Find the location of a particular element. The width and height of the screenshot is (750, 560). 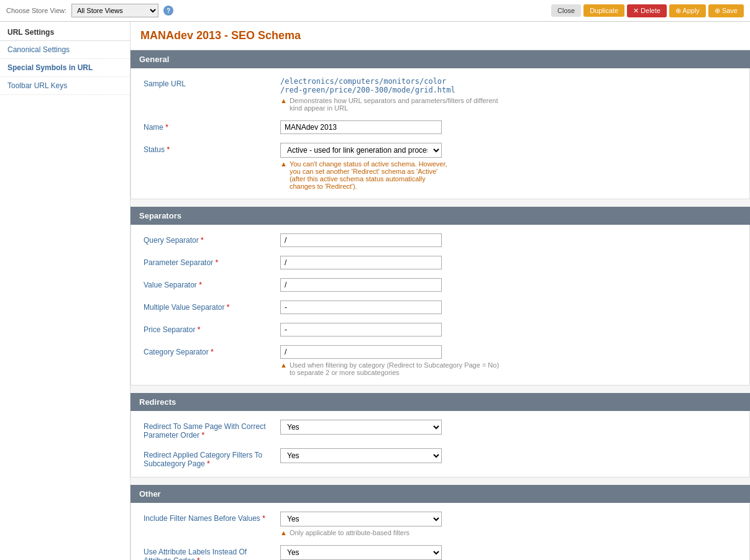

name-required: * is located at coordinates (167, 127).